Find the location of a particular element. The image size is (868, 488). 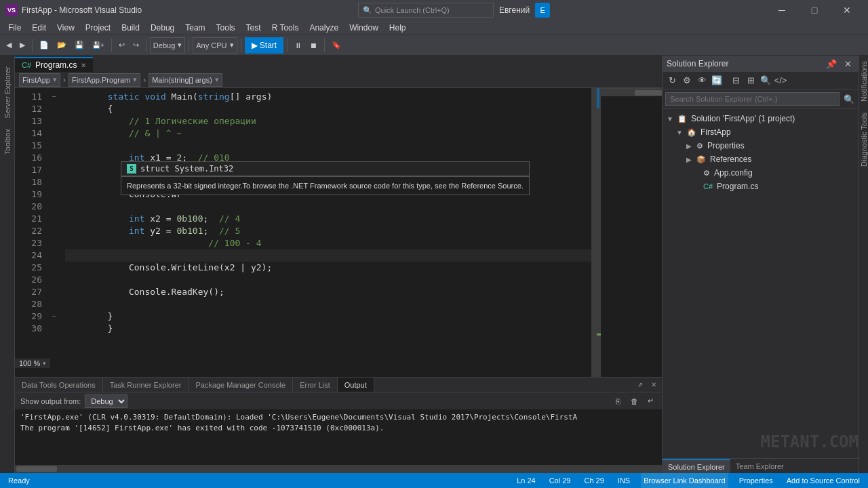

status-bar: Ready Ln 24 Col 29 Ch 29 INS Browser Lin… is located at coordinates (434, 481).